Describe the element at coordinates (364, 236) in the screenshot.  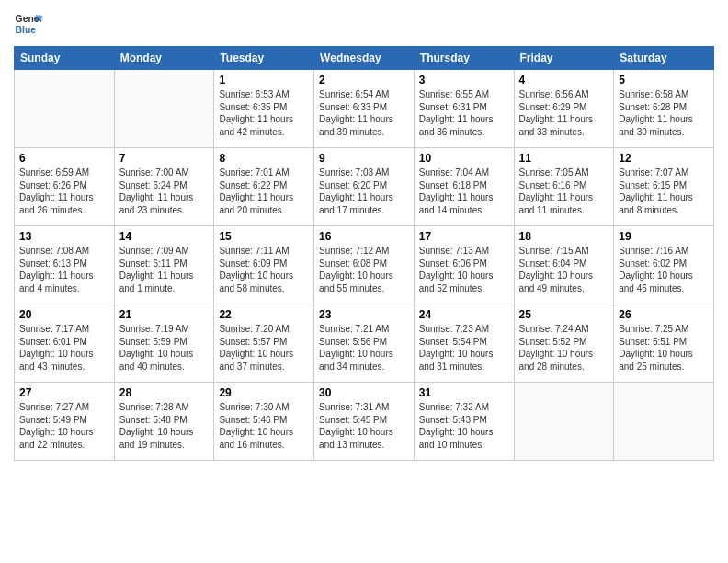
I see `day-number: 16` at that location.